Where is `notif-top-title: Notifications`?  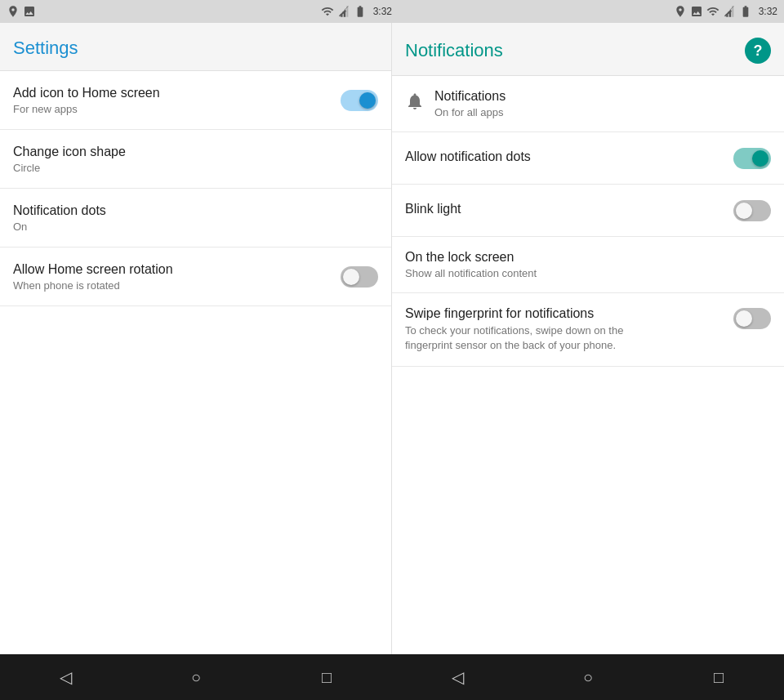
notif-top-title: Notifications is located at coordinates (470, 96).